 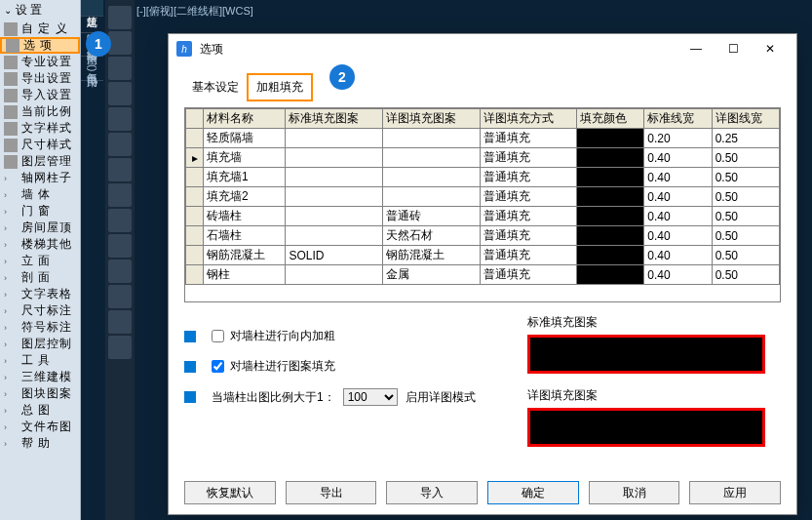 What do you see at coordinates (334, 119) in the screenshot?
I see `column-header: 标准填充图案` at bounding box center [334, 119].